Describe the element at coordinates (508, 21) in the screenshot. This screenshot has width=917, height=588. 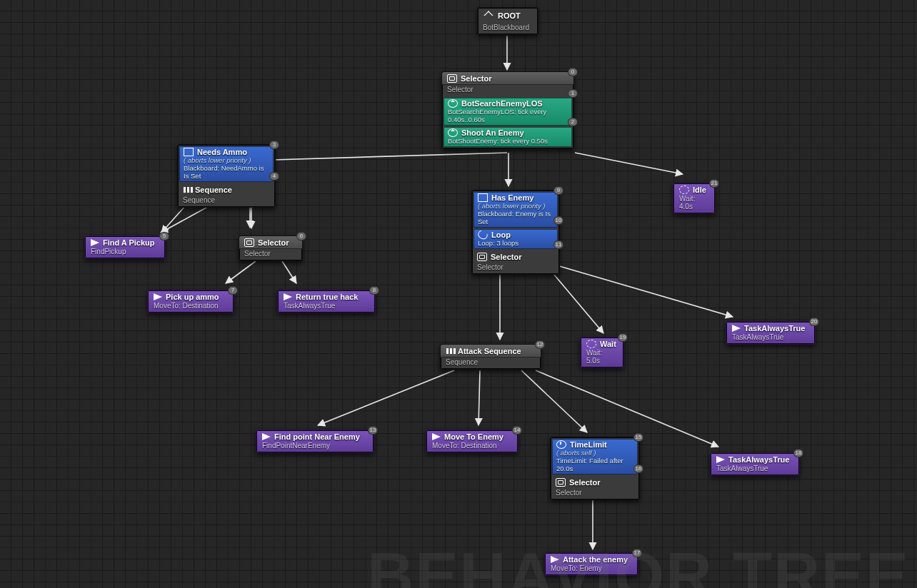
I see `root-node: ROOT BotBlackboard` at that location.